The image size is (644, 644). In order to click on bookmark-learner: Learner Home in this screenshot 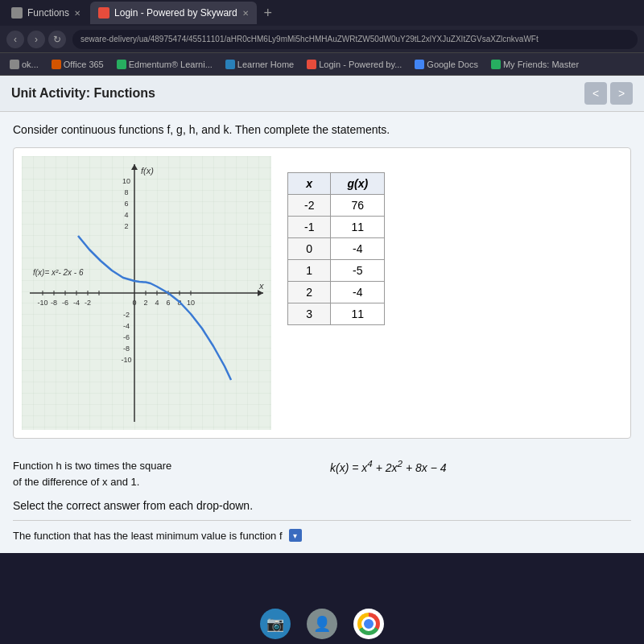, I will do `click(259, 64)`.